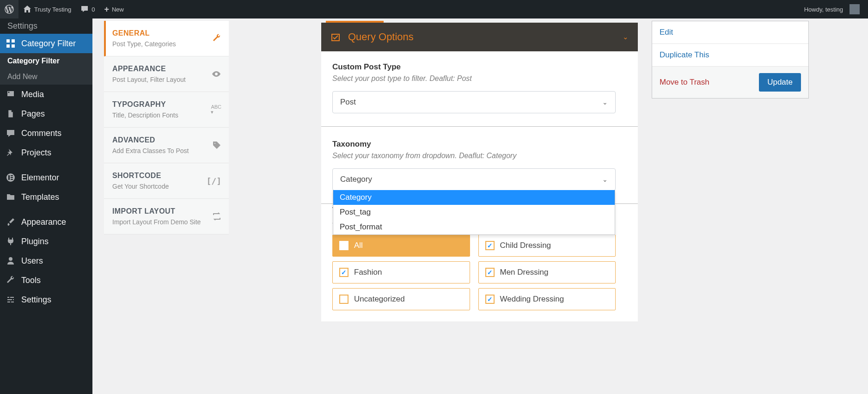 This screenshot has width=868, height=394. I want to click on tab-label: ADVANCED, so click(151, 140).